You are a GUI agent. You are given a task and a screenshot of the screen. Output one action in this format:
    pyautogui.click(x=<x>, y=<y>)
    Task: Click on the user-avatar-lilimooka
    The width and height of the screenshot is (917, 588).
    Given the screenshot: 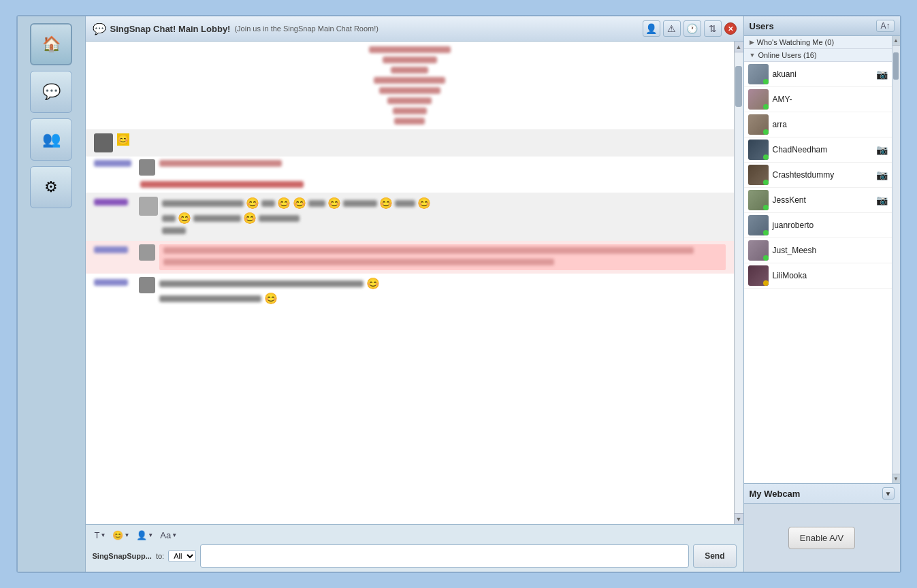 What is the action you would take?
    pyautogui.click(x=758, y=276)
    